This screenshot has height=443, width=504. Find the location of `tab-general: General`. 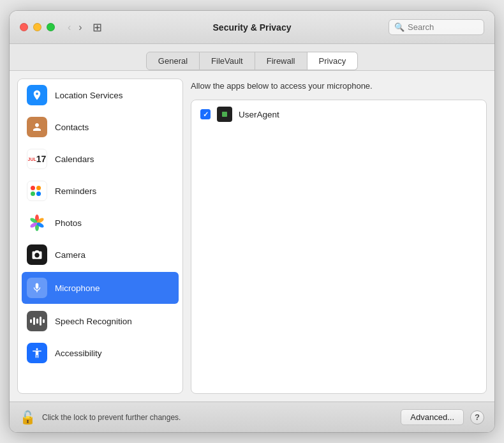

tab-general: General is located at coordinates (173, 61).